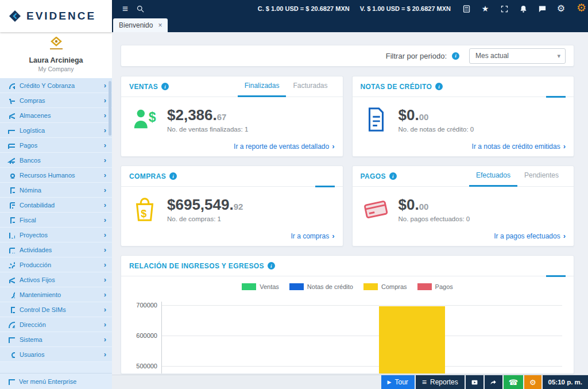  I want to click on sim-card-icon, so click(11, 309).